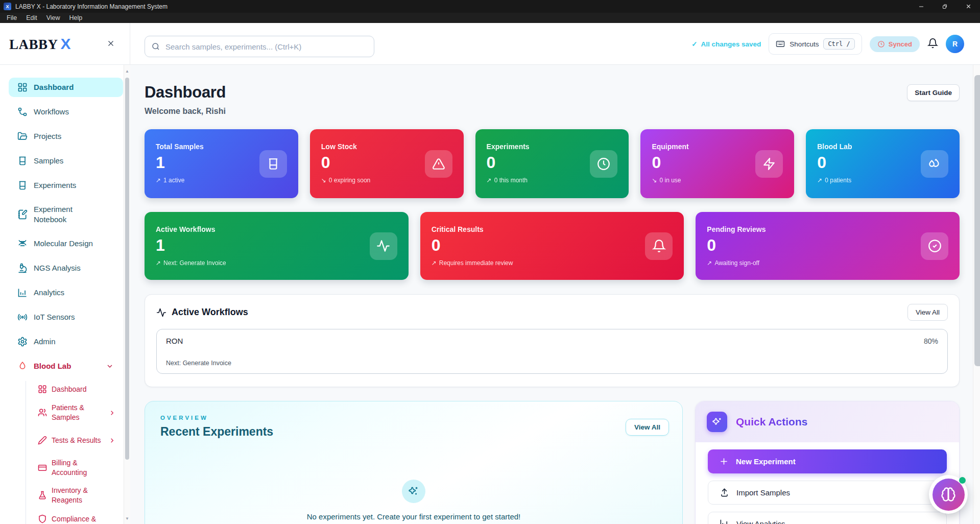 This screenshot has width=980, height=524. I want to click on stat-card-low-stock: Low Stock 0 ↘0 expiring soon, so click(387, 163).